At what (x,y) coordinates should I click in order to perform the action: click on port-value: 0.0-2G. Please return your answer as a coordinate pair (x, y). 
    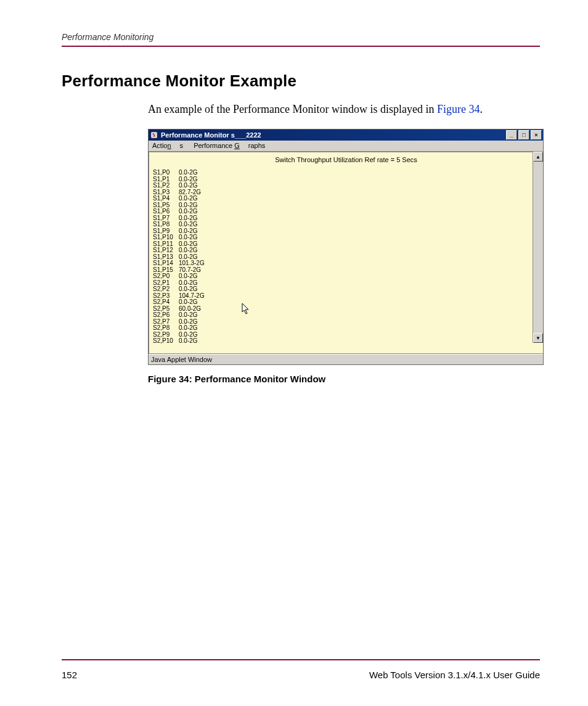
    Looking at the image, I should click on (195, 342).